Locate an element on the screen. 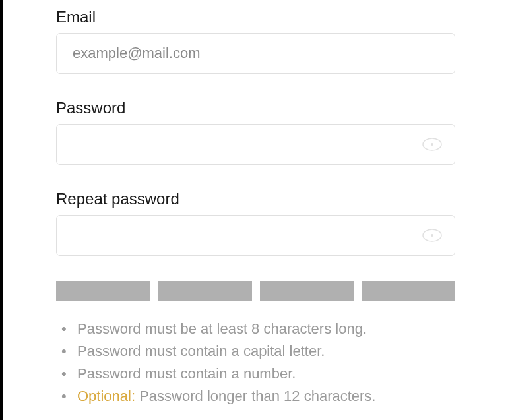 The image size is (508, 420). repeat-password-group: Repeat password is located at coordinates (256, 223).